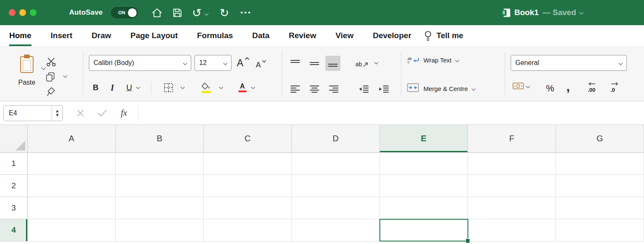 The width and height of the screenshot is (644, 244). I want to click on cell-A3, so click(72, 208).